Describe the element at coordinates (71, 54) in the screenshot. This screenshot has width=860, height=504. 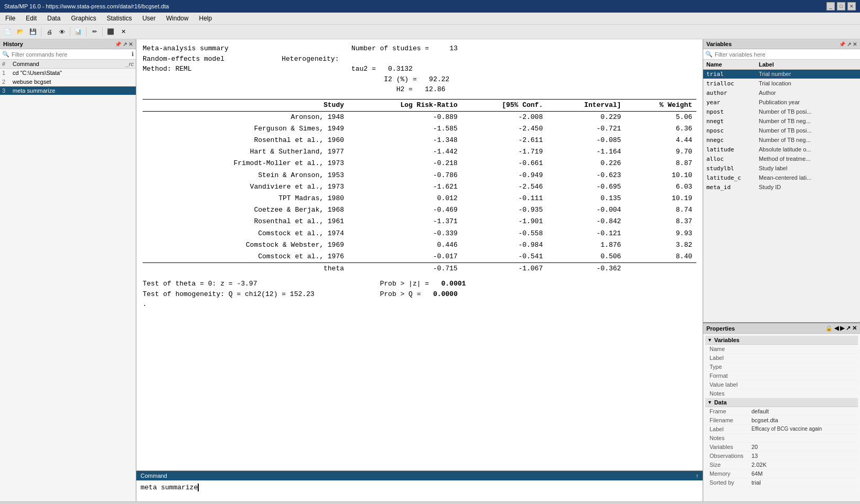
I see `history-filter-input` at that location.